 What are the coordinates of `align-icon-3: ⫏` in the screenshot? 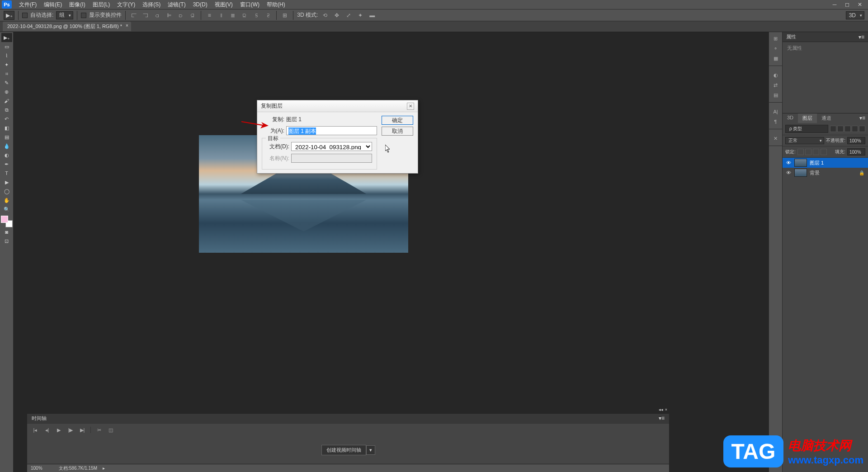 It's located at (157, 15).